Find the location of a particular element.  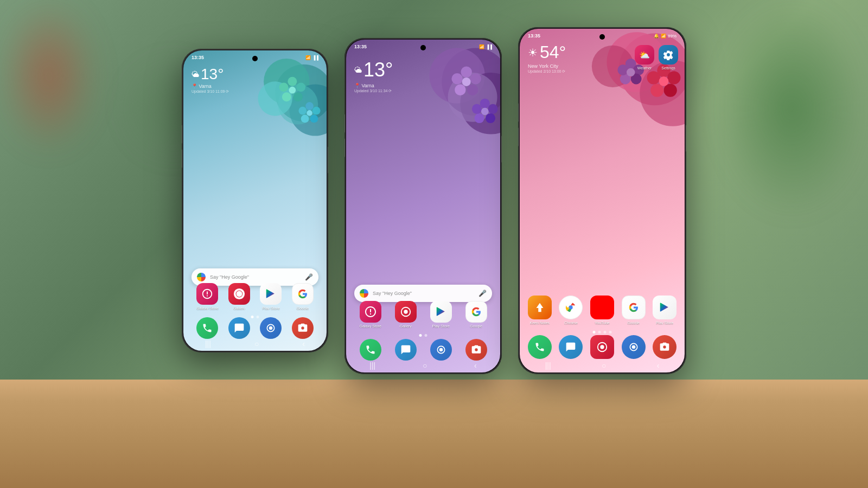

chrome-icon-right is located at coordinates (571, 307).